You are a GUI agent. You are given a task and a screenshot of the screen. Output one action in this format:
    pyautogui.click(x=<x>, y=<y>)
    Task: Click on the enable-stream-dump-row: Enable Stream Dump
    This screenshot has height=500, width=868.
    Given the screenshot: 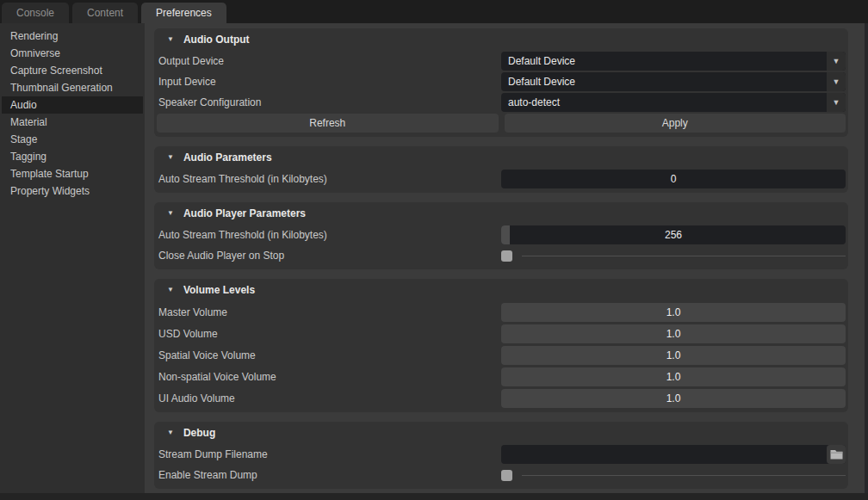 What is the action you would take?
    pyautogui.click(x=501, y=475)
    